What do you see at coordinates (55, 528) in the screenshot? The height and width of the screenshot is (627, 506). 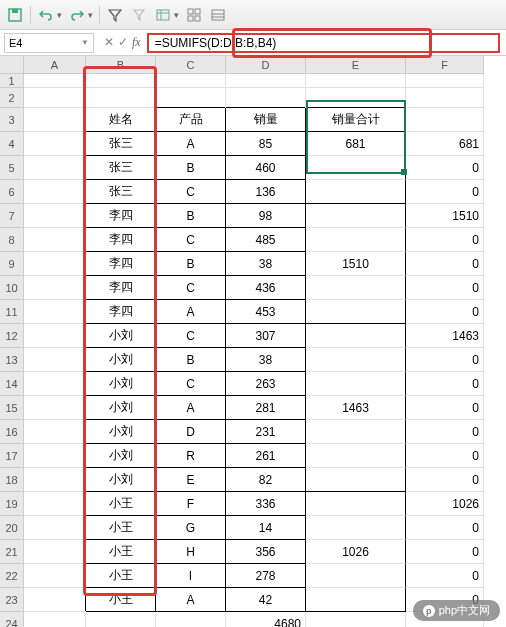 I see `cell-A20` at bounding box center [55, 528].